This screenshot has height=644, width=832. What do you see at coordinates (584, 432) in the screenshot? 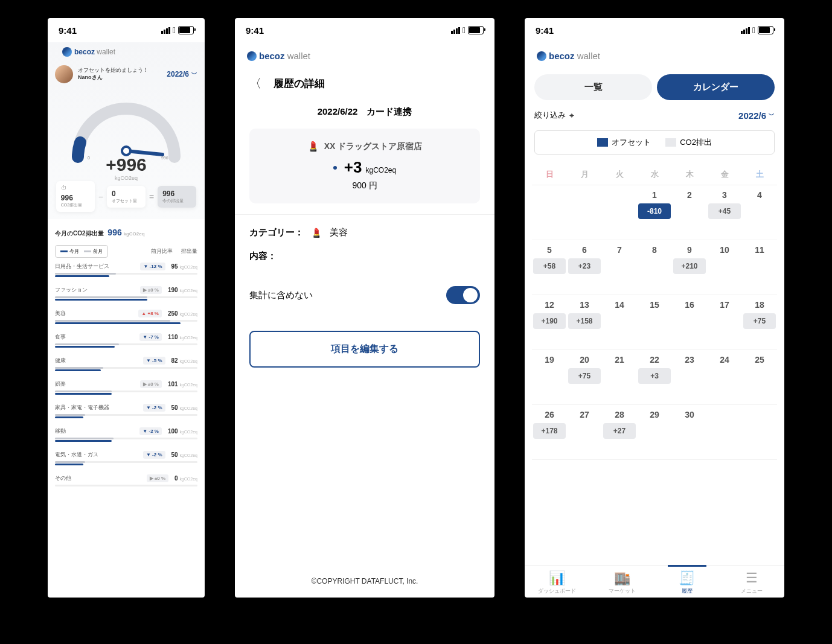
I see `calendar-day: 27` at bounding box center [584, 432].